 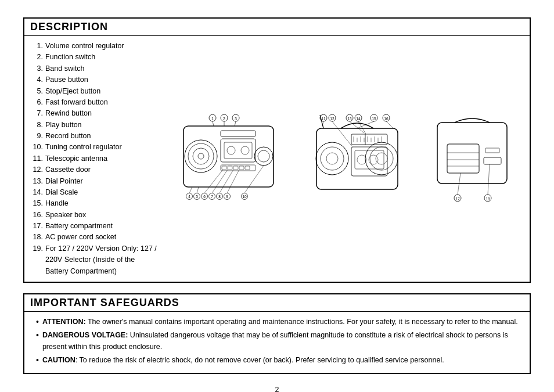 What do you see at coordinates (94, 170) in the screenshot?
I see `description-item-12: 12.Cassette door` at bounding box center [94, 170].